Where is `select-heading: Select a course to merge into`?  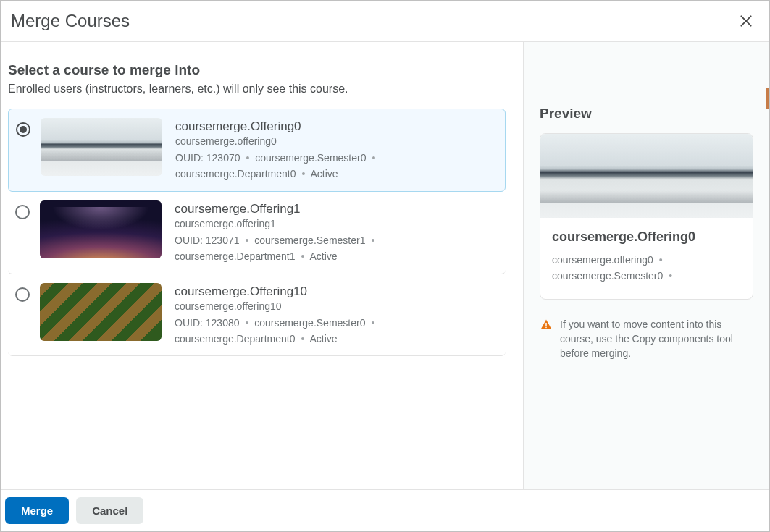
select-heading: Select a course to merge into is located at coordinates (256, 70).